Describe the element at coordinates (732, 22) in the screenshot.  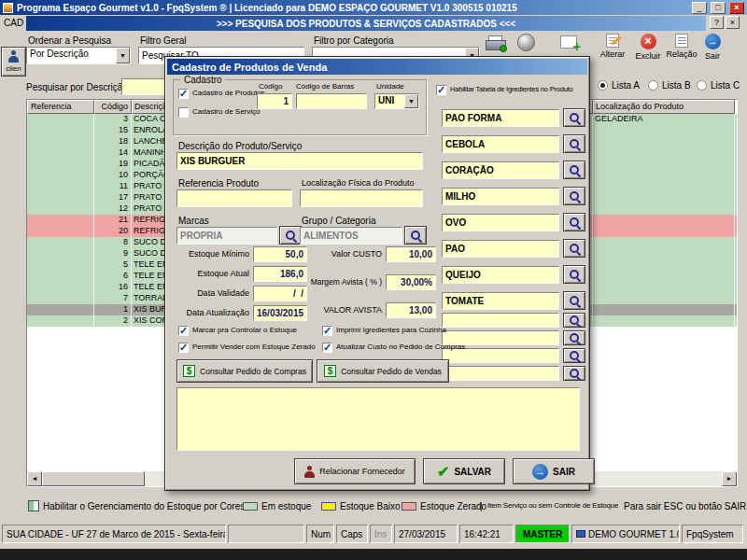
I see `inner-close-button: ×` at that location.